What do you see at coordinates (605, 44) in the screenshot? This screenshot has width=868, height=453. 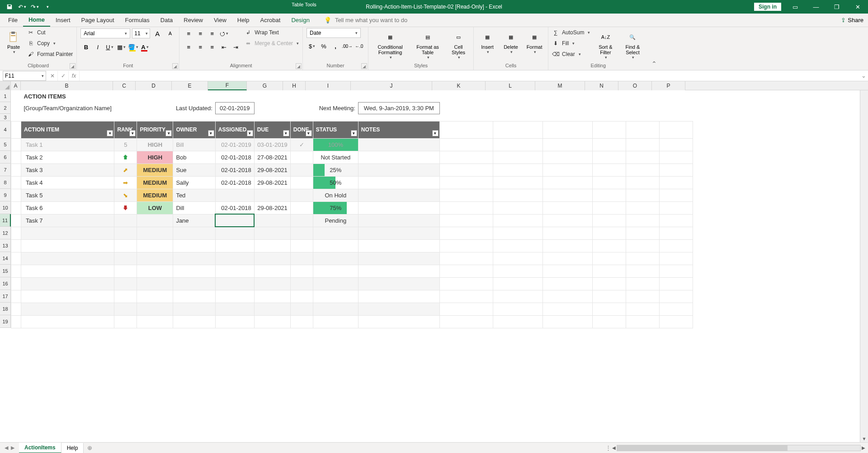 I see `sort-filter-button: A↓ZSort & Filter▾` at bounding box center [605, 44].